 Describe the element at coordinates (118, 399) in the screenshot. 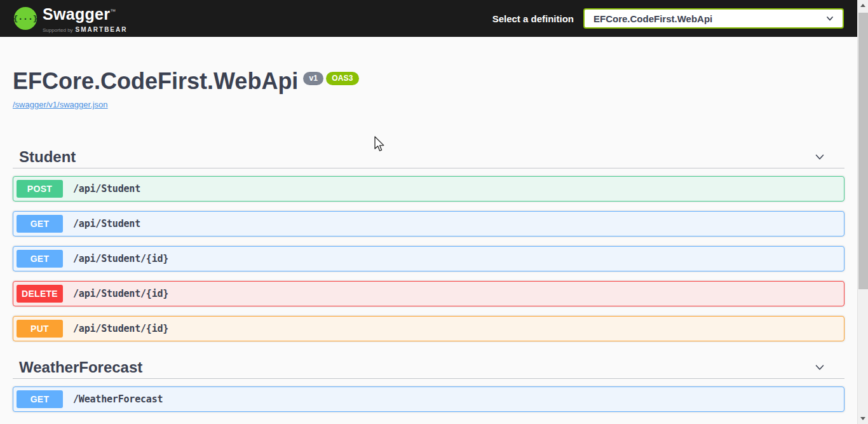

I see `operation-path: /WeatherForecast` at that location.